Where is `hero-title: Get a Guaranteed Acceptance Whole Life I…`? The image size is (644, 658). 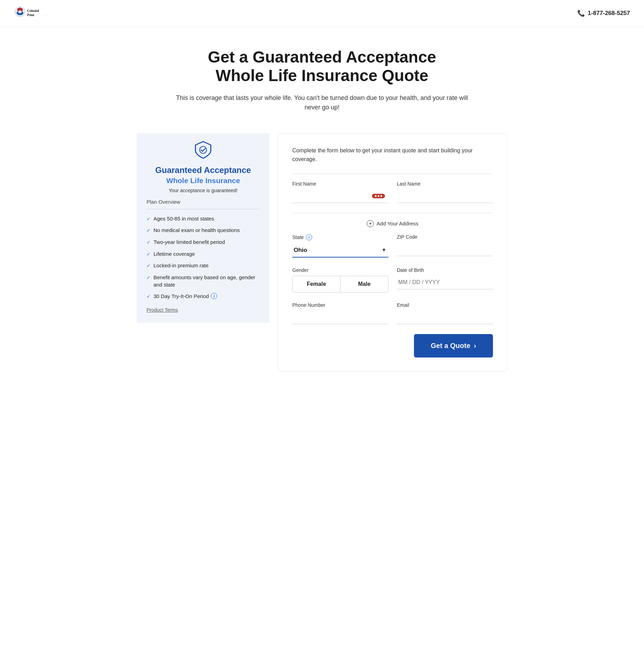
hero-title: Get a Guaranteed Acceptance Whole Life I… is located at coordinates (322, 66).